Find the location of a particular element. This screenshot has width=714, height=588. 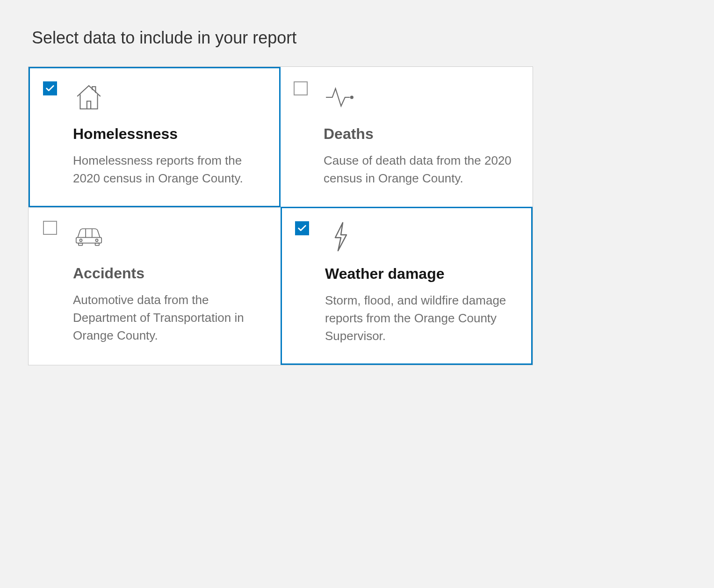

checkbox-weather-damage is located at coordinates (302, 228).